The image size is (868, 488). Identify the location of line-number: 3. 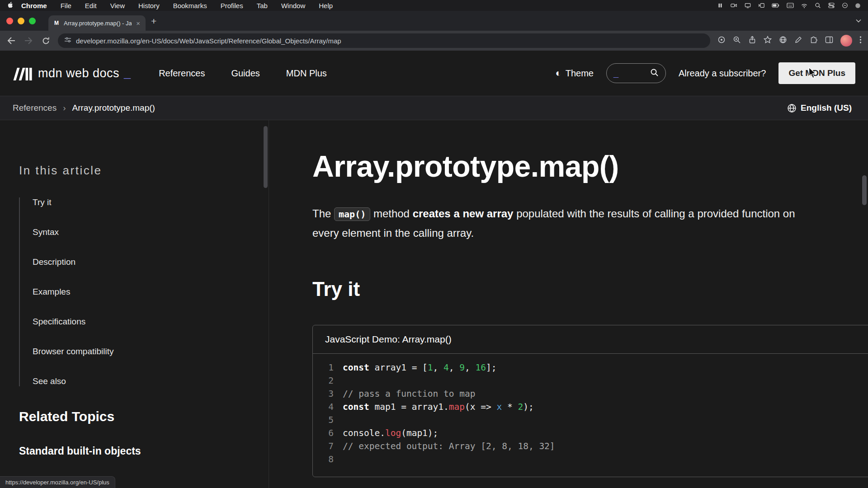
(323, 394).